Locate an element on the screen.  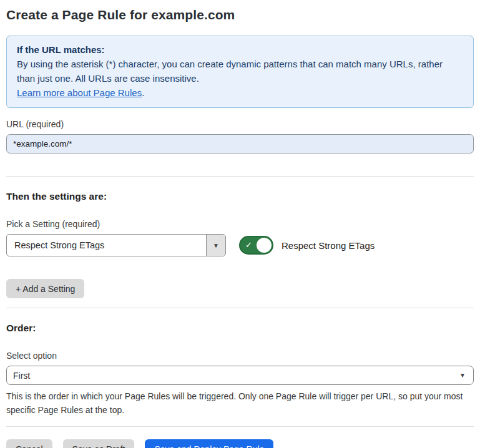
info-box-body: By using the asterisk (*) character, you… is located at coordinates (240, 71).